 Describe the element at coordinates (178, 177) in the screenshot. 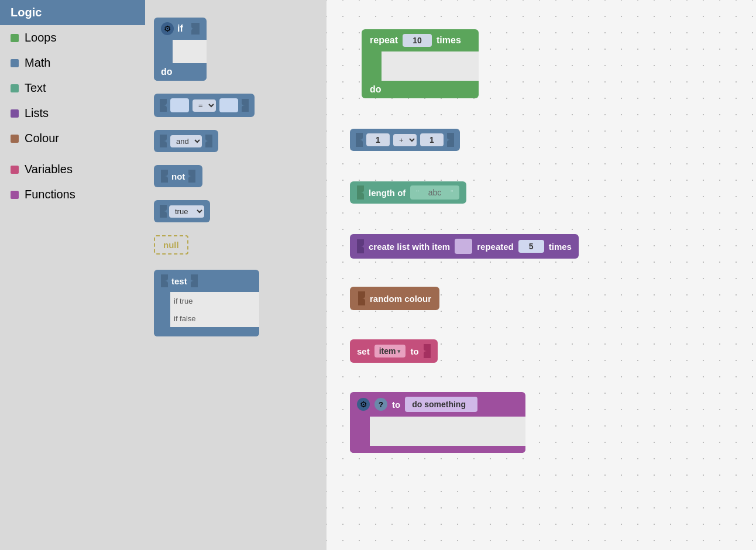

I see `not-label: not` at that location.